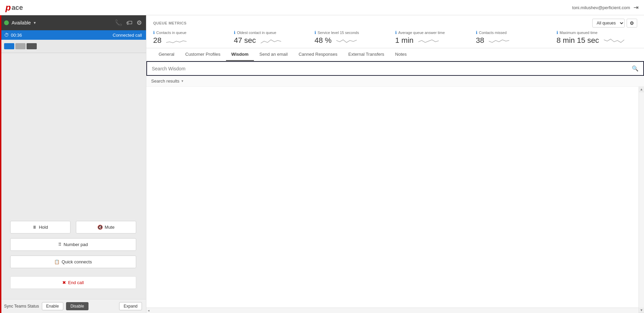  Describe the element at coordinates (118, 23) in the screenshot. I see `phone-icon-btn: 📞` at that location.